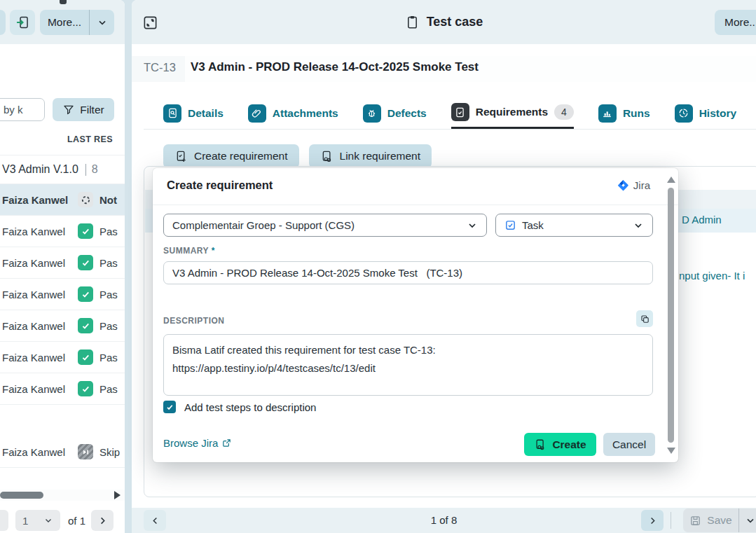  Describe the element at coordinates (408, 365) in the screenshot. I see `description-textarea: Bisma Latif created this requirement for…` at that location.